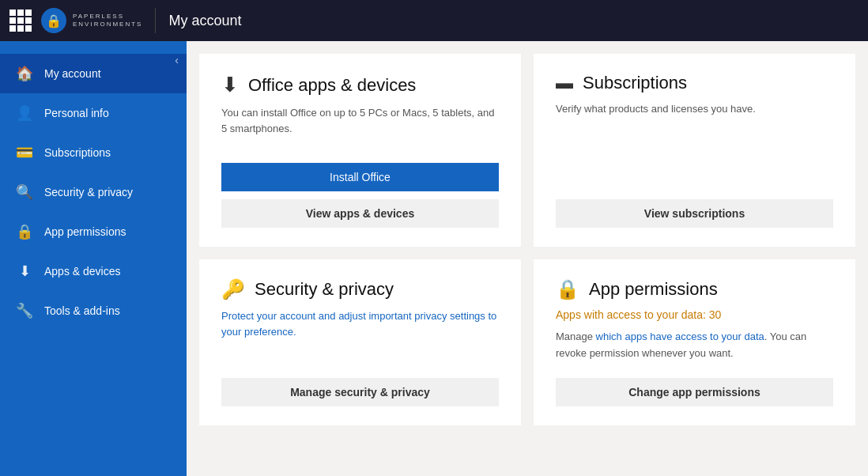  Describe the element at coordinates (25, 74) in the screenshot. I see `home-icon: 🏠` at that location.